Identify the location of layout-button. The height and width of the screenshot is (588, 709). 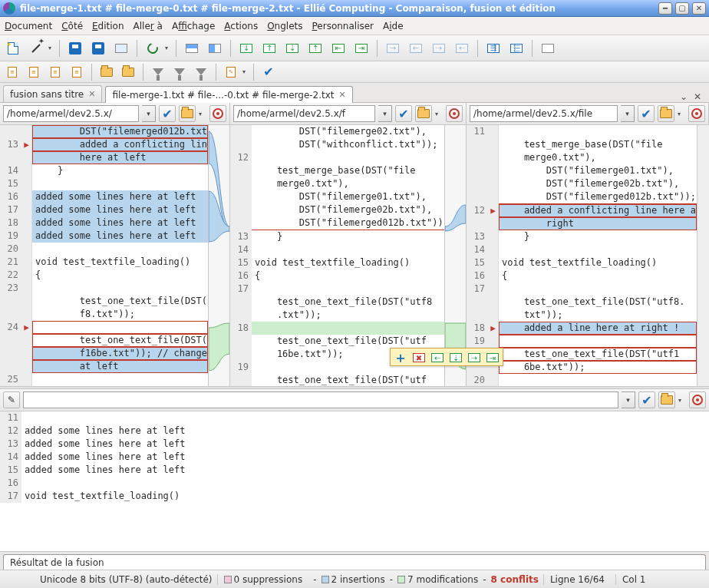
(548, 48).